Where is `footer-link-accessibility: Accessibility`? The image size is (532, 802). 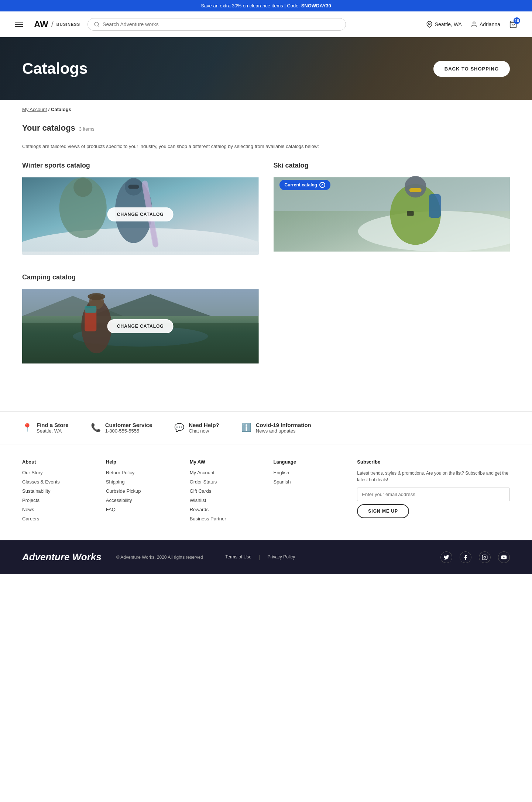
footer-link-accessibility: Accessibility is located at coordinates (144, 500).